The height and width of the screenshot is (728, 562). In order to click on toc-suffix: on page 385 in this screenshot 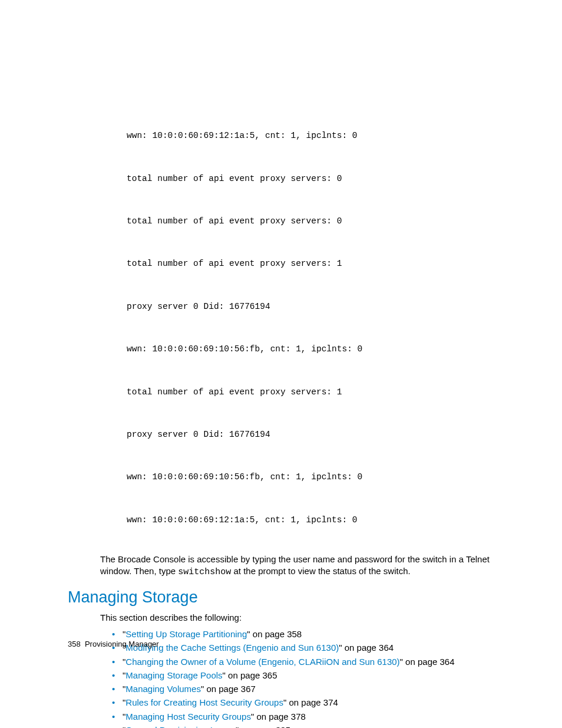, I will do `click(265, 726)`.